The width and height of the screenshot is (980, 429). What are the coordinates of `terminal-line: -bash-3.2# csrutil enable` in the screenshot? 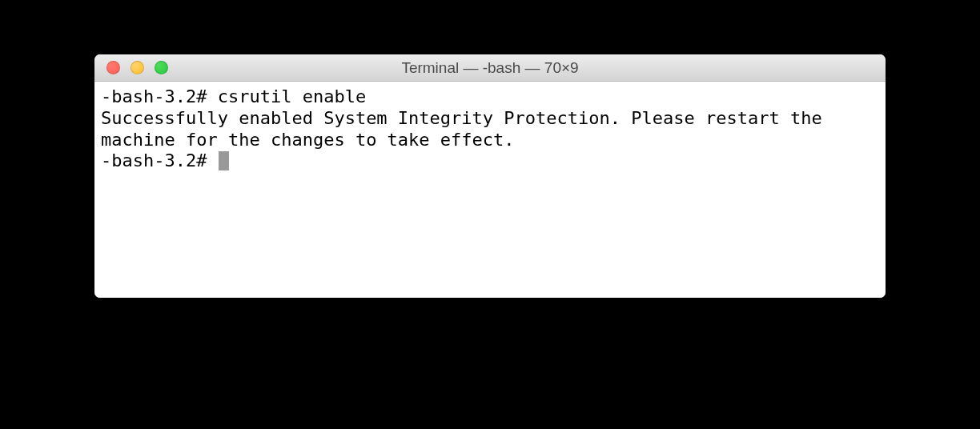 It's located at (490, 98).